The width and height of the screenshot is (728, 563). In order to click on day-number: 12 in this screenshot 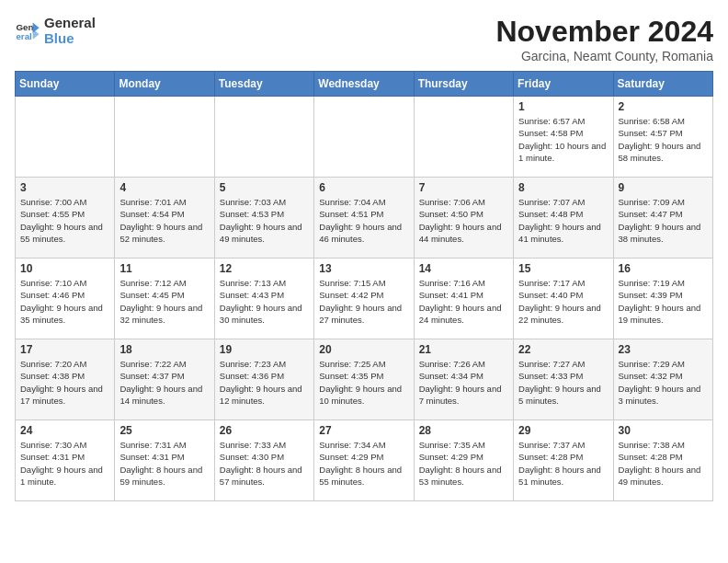, I will do `click(265, 269)`.